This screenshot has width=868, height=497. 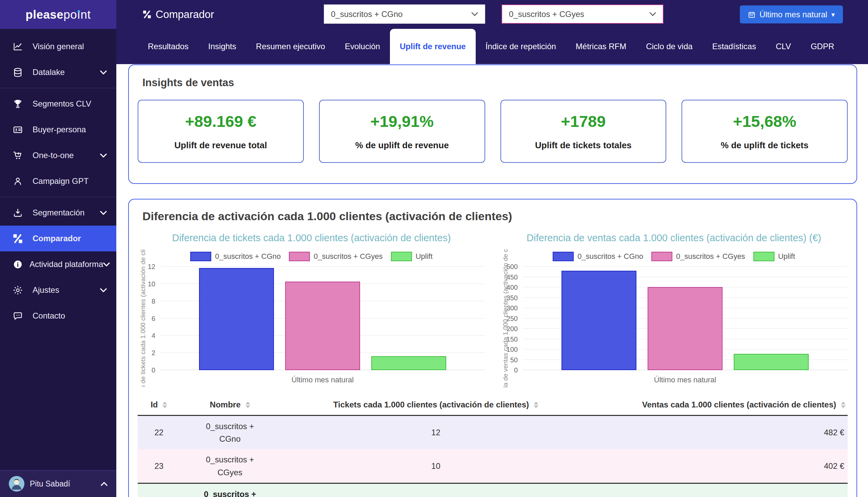 What do you see at coordinates (66, 155) in the screenshot?
I see `sidebar-item-label: One-to-one` at bounding box center [66, 155].